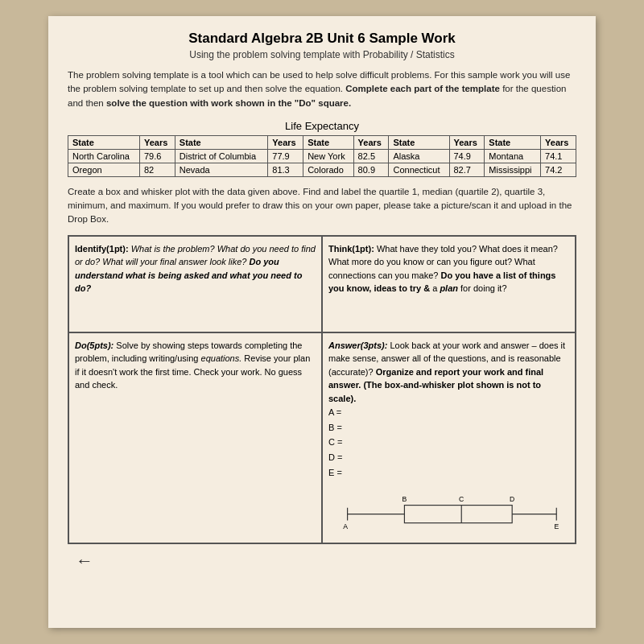  What do you see at coordinates (513, 156) in the screenshot?
I see `cell-state5-r1: Montana` at bounding box center [513, 156].